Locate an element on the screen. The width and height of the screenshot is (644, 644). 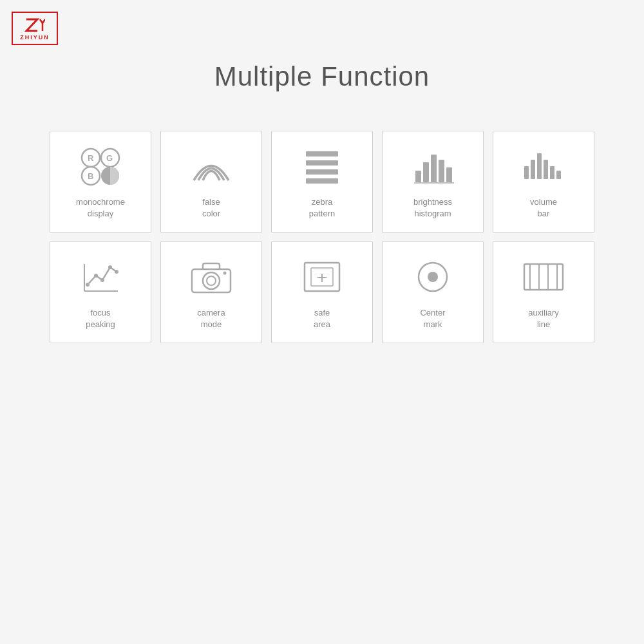
logo: ZHIYUN is located at coordinates (35, 28).